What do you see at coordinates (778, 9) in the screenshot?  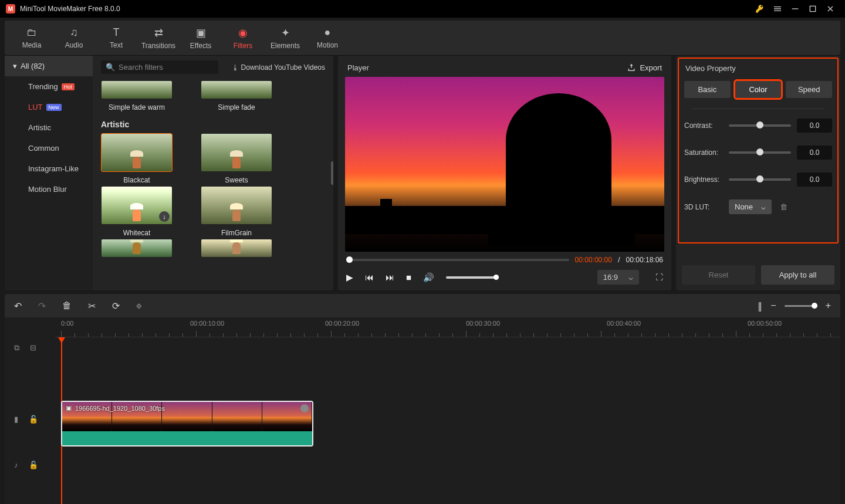 I see `hamburger-icon` at bounding box center [778, 9].